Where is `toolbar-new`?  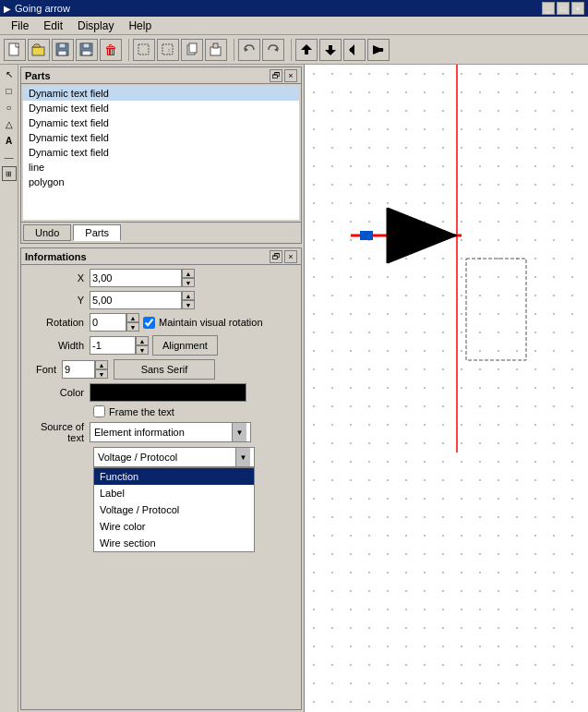 toolbar-new is located at coordinates (15, 50).